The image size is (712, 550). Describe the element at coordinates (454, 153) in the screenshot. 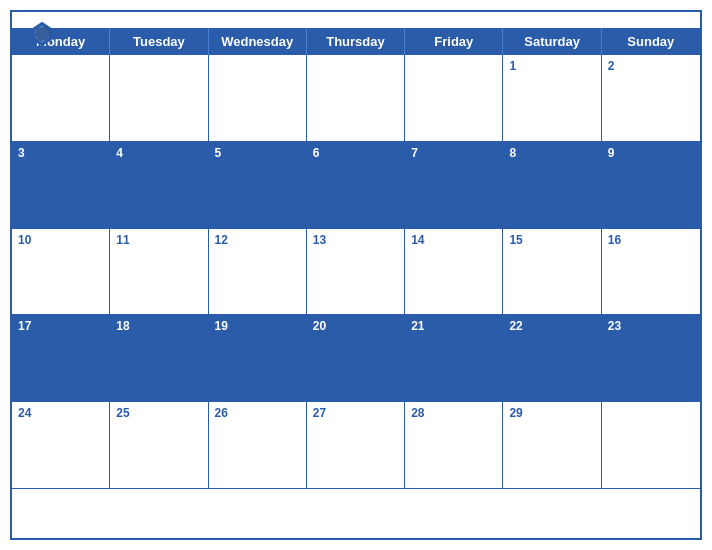

I see `date-number: 7` at that location.